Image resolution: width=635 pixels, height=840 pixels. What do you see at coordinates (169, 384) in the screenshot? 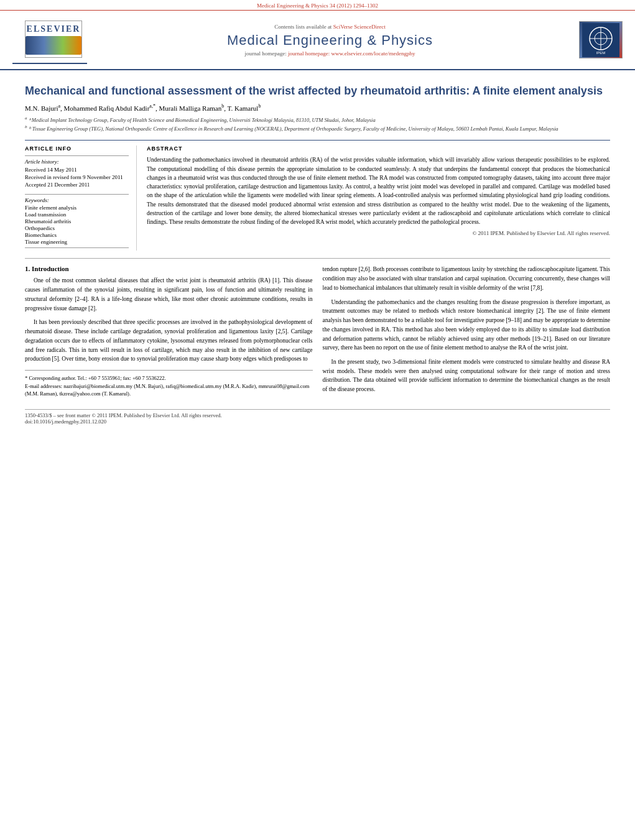
I see `footnotes-section: * Corresponding author. Tel.: +60 7 5535…` at bounding box center [169, 384].